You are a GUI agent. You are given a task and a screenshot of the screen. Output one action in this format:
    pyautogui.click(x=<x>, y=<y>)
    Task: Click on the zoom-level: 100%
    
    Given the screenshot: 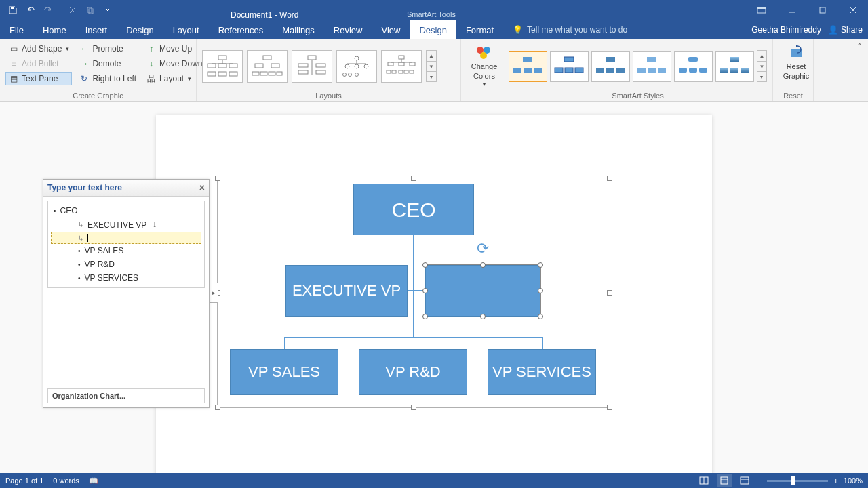 What is the action you would take?
    pyautogui.click(x=853, y=481)
    